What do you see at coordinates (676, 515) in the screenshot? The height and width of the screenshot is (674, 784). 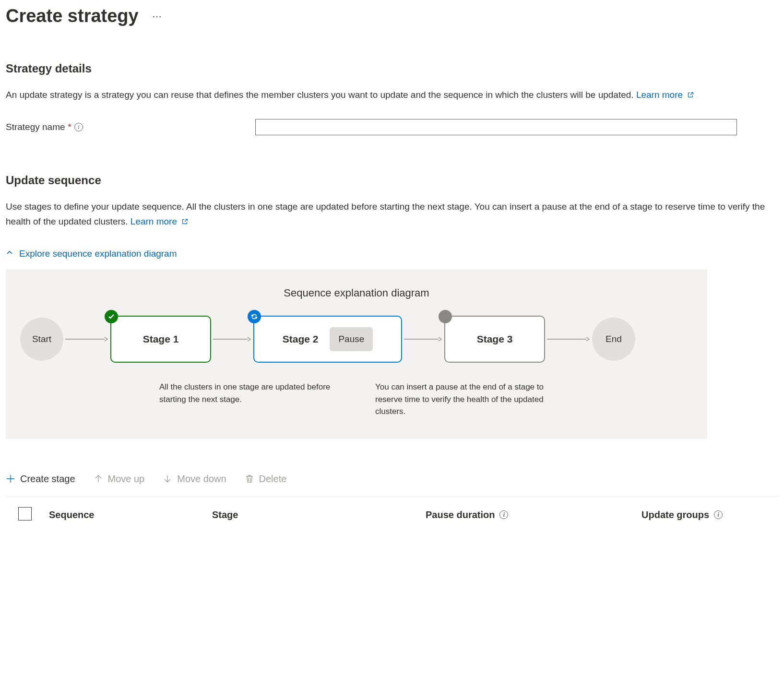 I see `col-groups-label: Update groups` at bounding box center [676, 515].